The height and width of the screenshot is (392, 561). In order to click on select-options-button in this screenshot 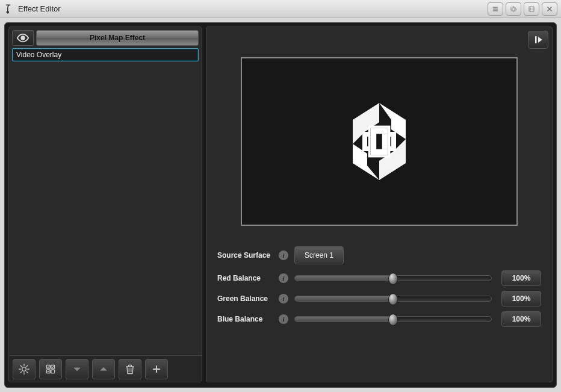, I will do `click(51, 369)`.